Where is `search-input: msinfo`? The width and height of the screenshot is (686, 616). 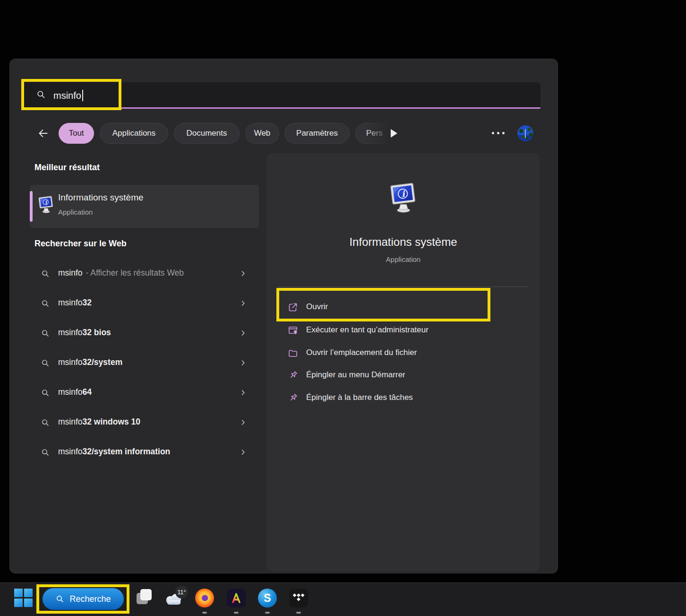
search-input: msinfo is located at coordinates (282, 95).